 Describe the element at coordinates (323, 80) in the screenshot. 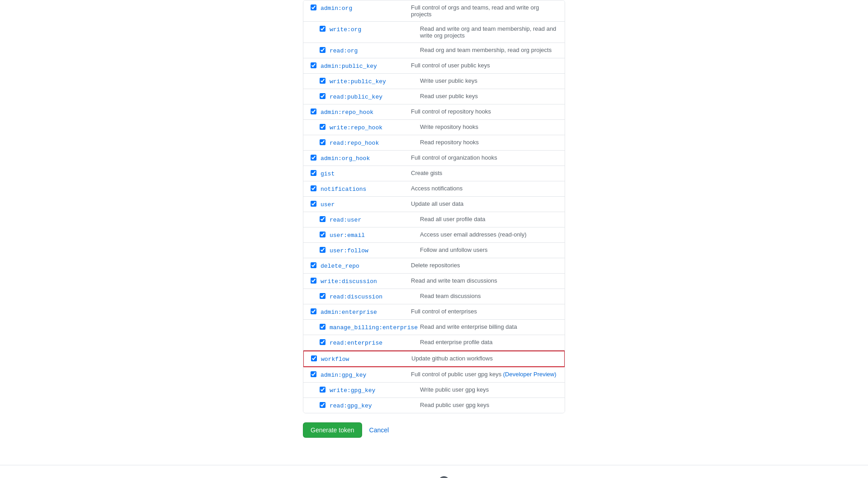

I see `checkbox-write_public_key` at that location.